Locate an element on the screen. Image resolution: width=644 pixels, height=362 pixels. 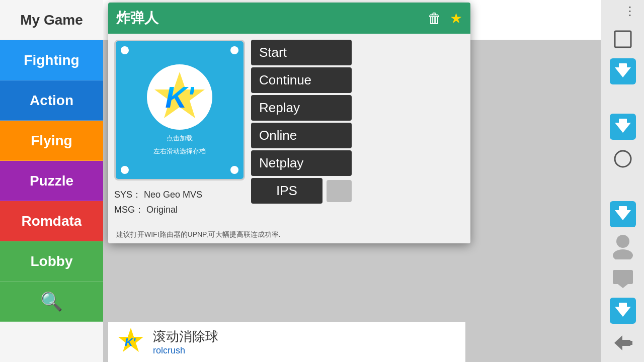
three-dots-icon: ⋮ is located at coordinates (632, 11).